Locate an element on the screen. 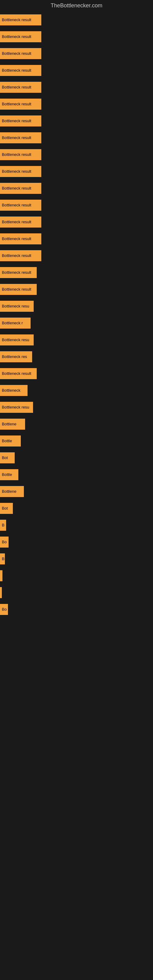 Image resolution: width=153 pixels, height=980 pixels. result-bar: Bottleneck r is located at coordinates (15, 323).